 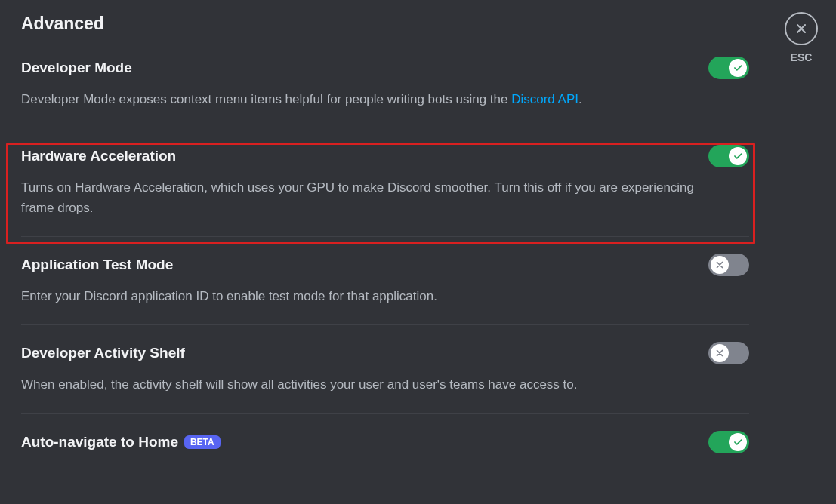 I want to click on developer-activity-shelf-toggle, so click(x=729, y=353).